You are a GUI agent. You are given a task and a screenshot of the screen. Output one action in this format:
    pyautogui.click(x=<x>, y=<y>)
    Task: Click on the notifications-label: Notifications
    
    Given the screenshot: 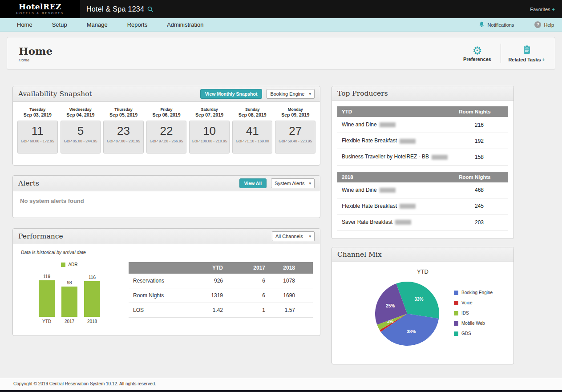 What is the action you would take?
    pyautogui.click(x=501, y=25)
    